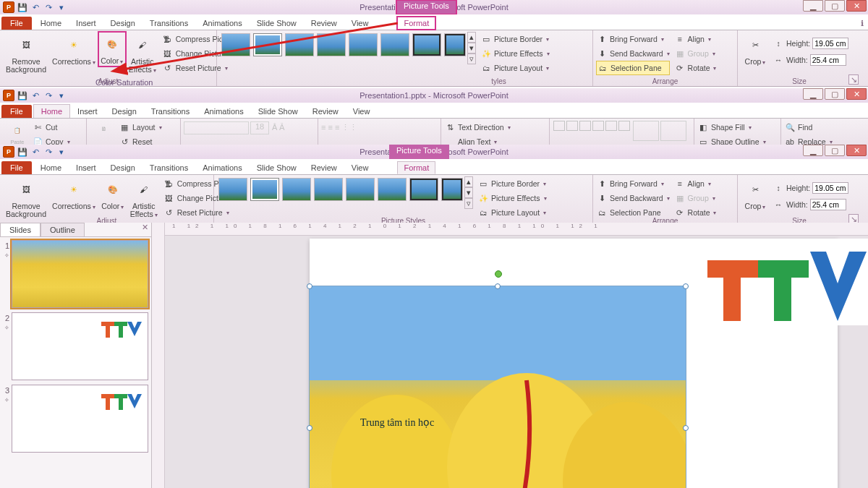  What do you see at coordinates (417, 23) in the screenshot?
I see `tab-format-1: Format` at bounding box center [417, 23].